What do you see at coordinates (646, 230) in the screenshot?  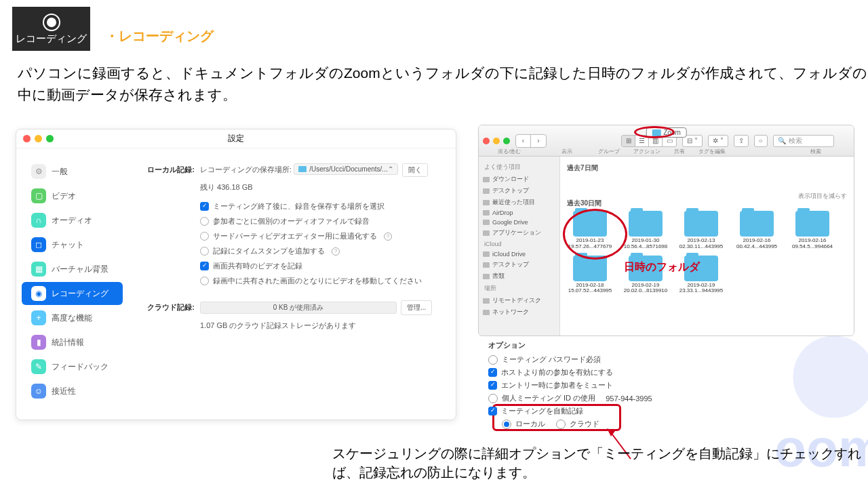 I see `folder-item: 2019-01-3010.56.4...8571698` at bounding box center [646, 230].